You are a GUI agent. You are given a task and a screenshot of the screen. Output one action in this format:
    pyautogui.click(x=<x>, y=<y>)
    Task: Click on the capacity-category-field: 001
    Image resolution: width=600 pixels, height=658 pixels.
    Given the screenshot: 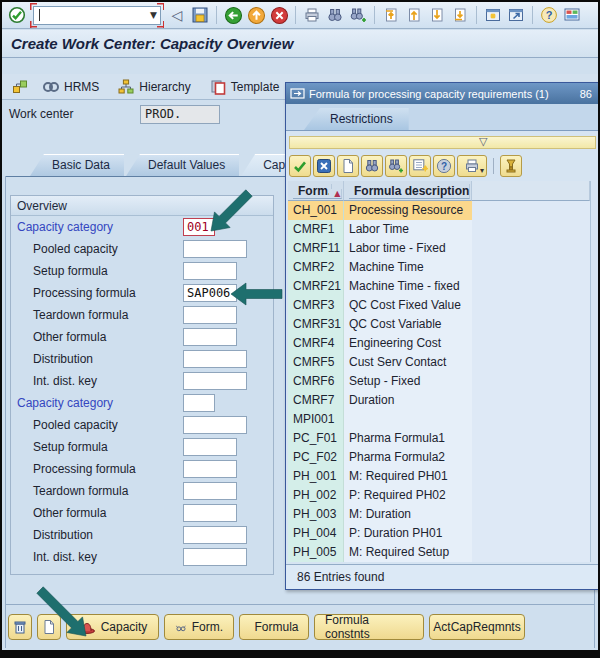 What is the action you would take?
    pyautogui.click(x=199, y=227)
    